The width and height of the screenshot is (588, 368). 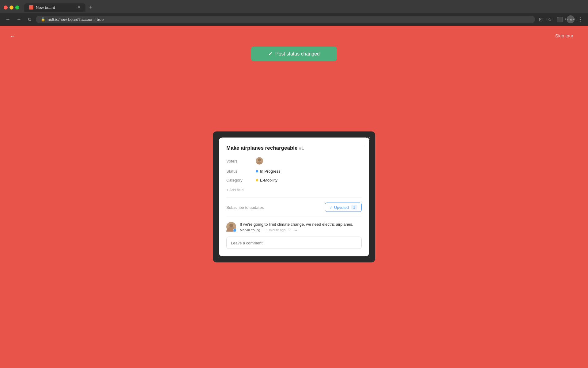 I want to click on comment-input, so click(x=294, y=243).